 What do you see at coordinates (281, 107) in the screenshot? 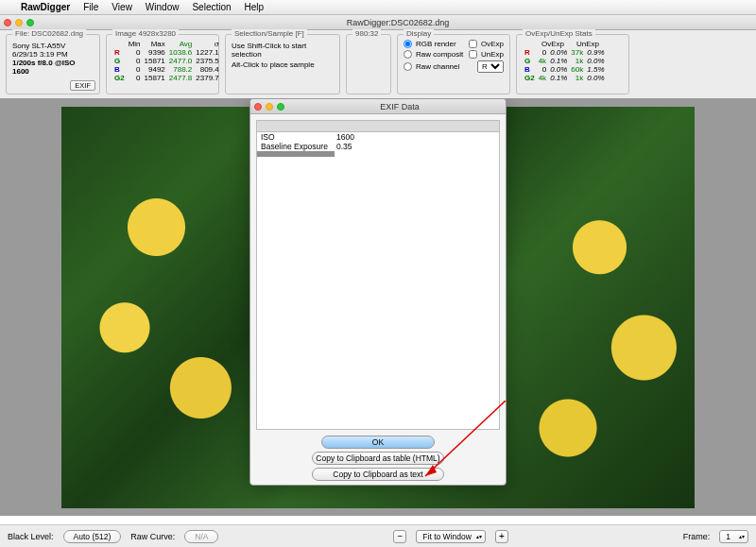
I see `dialog-zoom-icon` at bounding box center [281, 107].